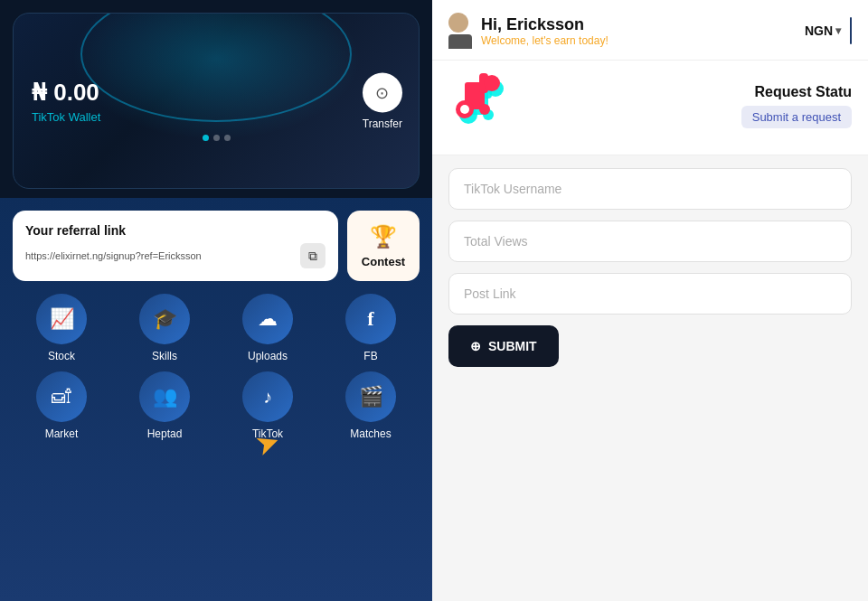  What do you see at coordinates (165, 397) in the screenshot?
I see `heptad-icon: 👥` at bounding box center [165, 397].